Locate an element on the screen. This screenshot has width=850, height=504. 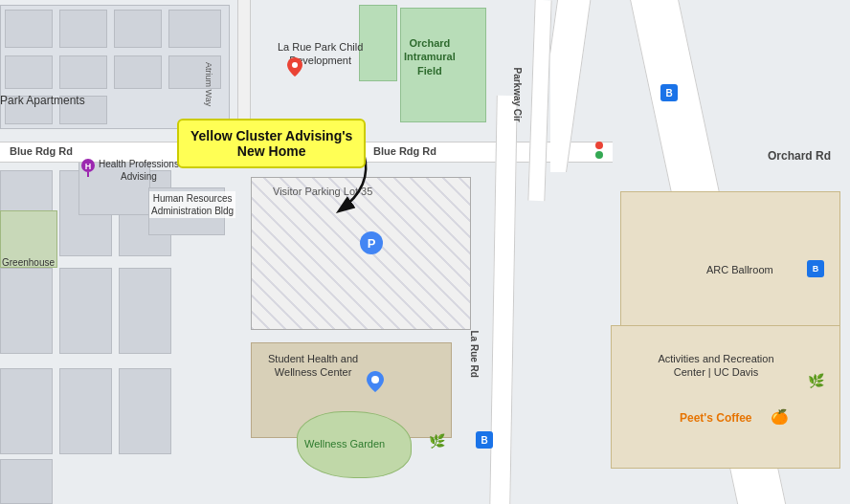
block-tl-a is located at coordinates (29, 29).